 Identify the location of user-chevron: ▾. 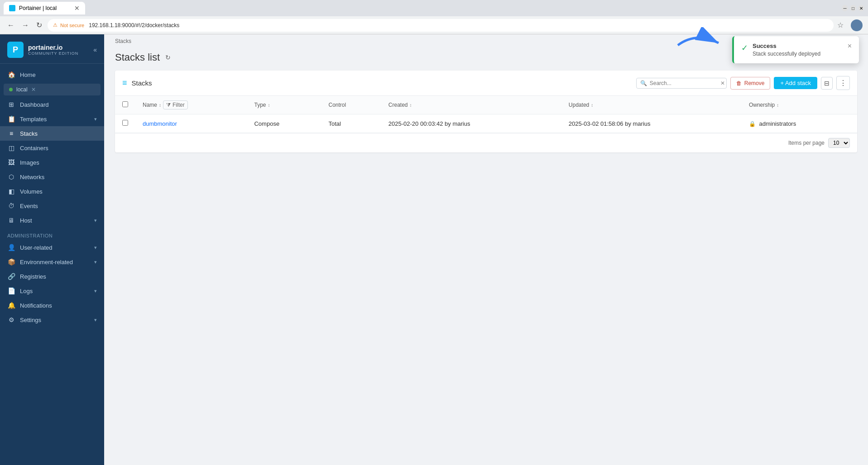
(96, 248).